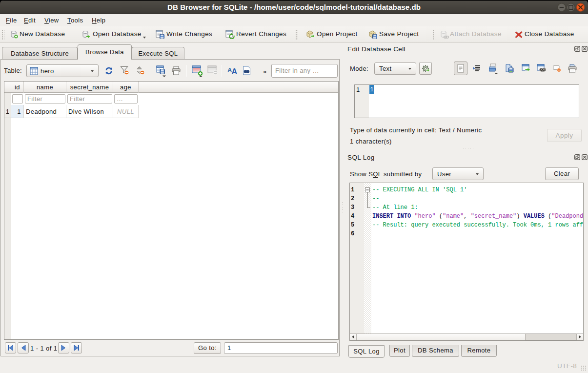 Image resolution: width=588 pixels, height=373 pixels. Describe the element at coordinates (235, 71) in the screenshot. I see `svg-text: A` at that location.